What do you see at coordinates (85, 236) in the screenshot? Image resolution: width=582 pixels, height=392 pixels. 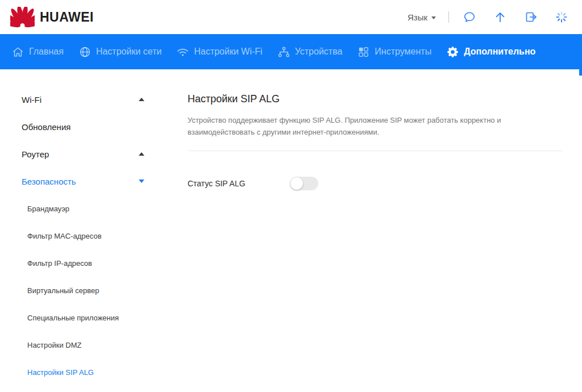 I see `sidebar-item-mac-filter: Фильтр MAC-адресов` at bounding box center [85, 236].